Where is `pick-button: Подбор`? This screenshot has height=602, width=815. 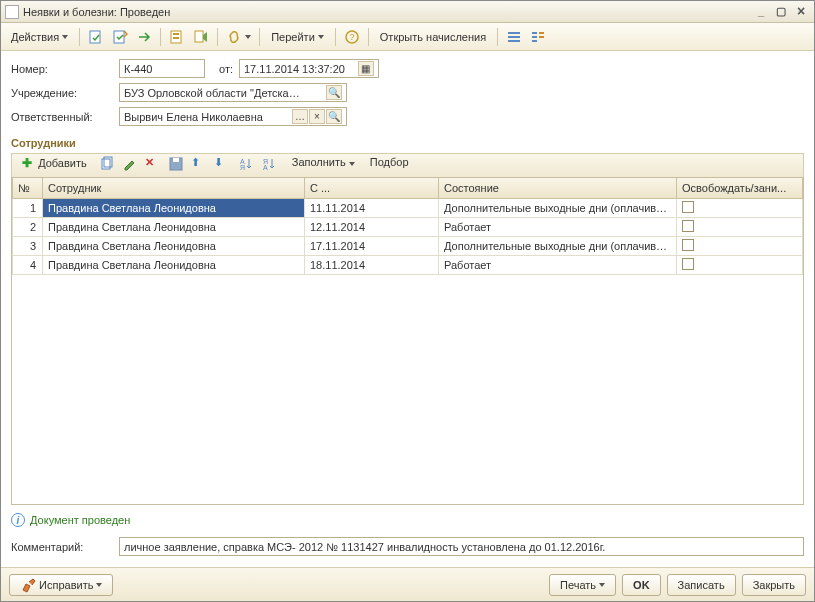
pick-button: Подбор is located at coordinates (390, 166).